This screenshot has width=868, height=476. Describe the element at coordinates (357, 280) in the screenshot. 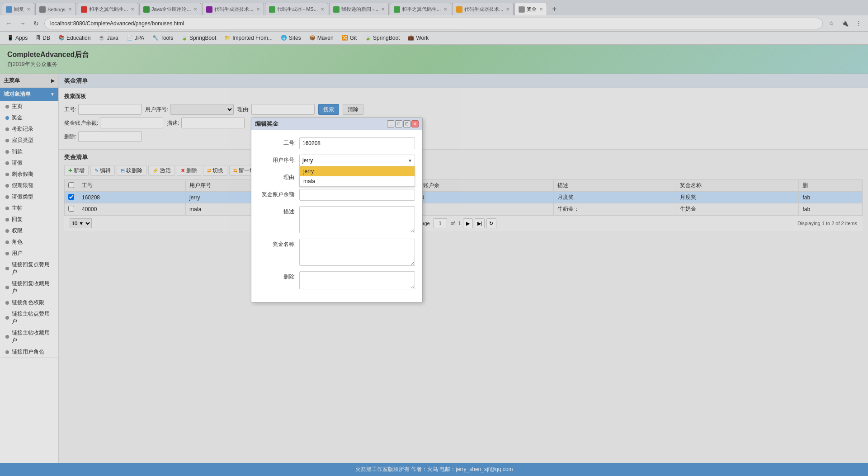

I see `modal-delete-textarea` at that location.